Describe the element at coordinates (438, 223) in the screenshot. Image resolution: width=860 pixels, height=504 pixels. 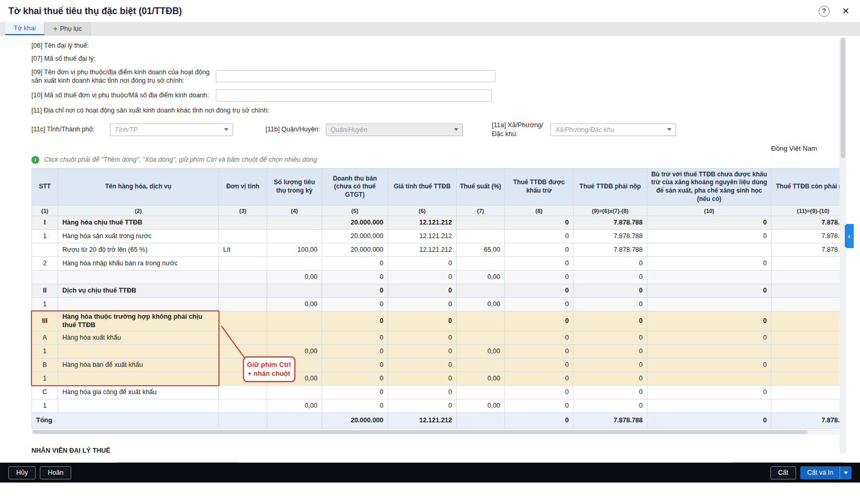
I see `table-row: IHàng hóa chịu thuế TTĐB20.000.00012.121…` at that location.